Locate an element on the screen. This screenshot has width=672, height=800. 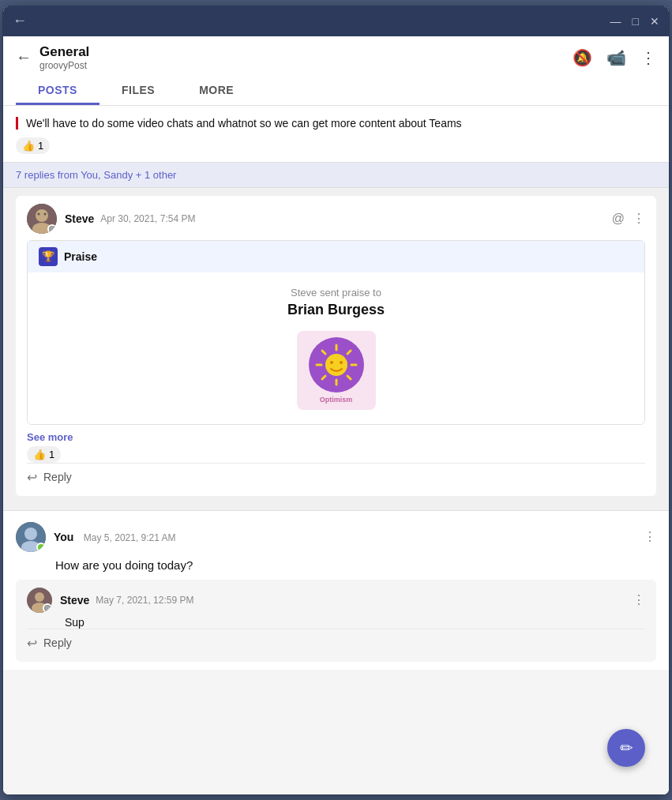
steve-reply-name: Steve is located at coordinates (74, 600).